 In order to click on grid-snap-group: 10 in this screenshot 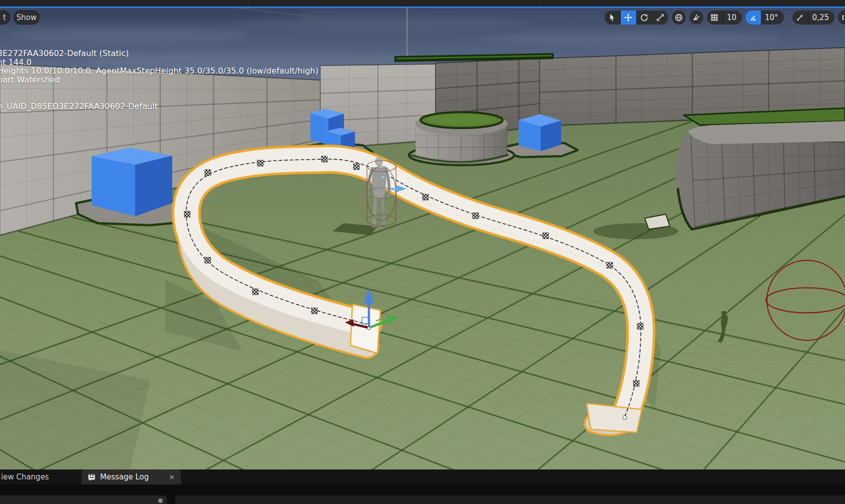, I will do `click(724, 18)`.